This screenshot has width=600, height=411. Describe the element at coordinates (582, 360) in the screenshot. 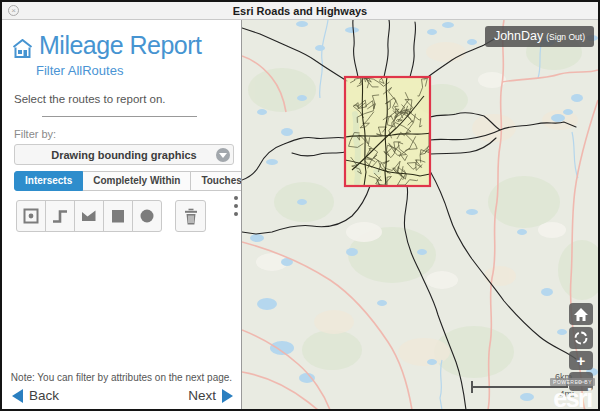

I see `zoom-in-label: +` at that location.